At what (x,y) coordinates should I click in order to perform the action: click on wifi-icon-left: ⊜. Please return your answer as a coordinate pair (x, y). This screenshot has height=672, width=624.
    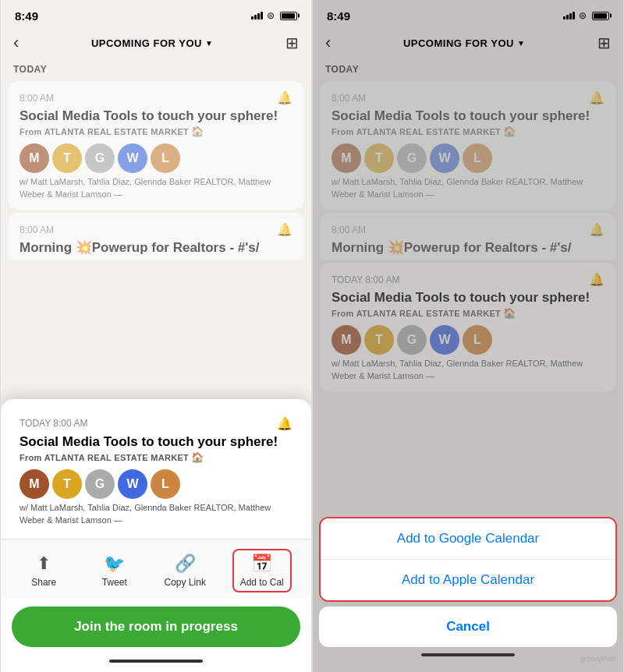
    Looking at the image, I should click on (271, 16).